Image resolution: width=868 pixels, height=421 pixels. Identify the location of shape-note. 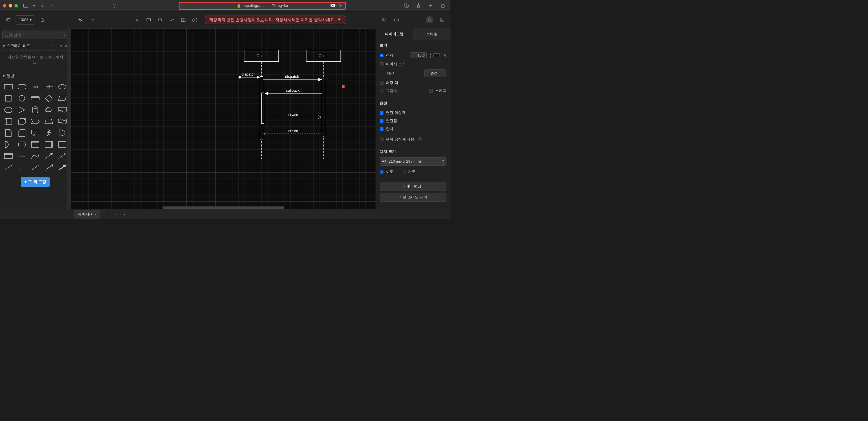
(9, 133).